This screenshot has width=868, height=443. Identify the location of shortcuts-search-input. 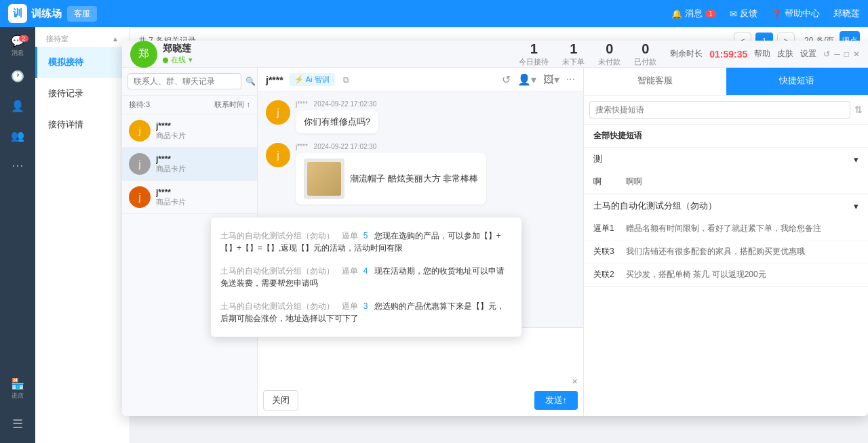
(720, 110).